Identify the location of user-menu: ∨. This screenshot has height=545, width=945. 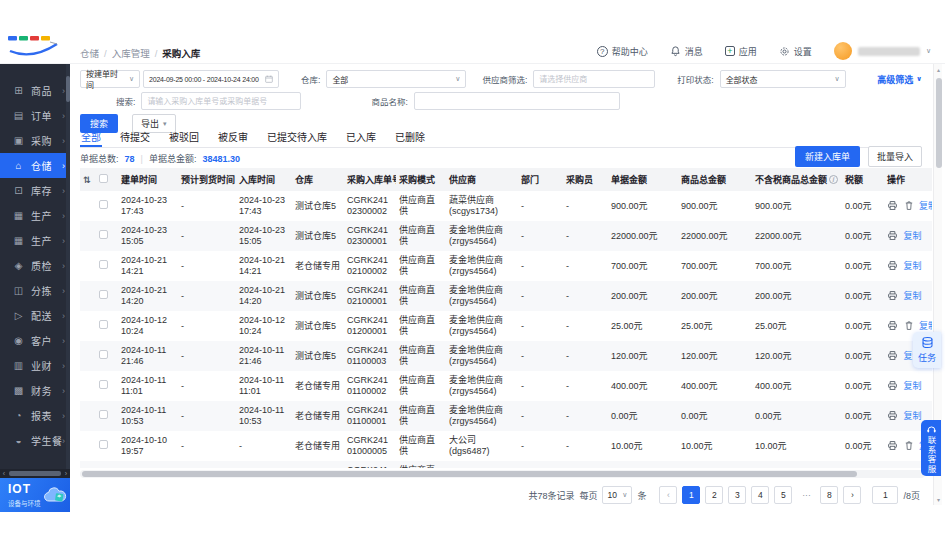
(882, 51).